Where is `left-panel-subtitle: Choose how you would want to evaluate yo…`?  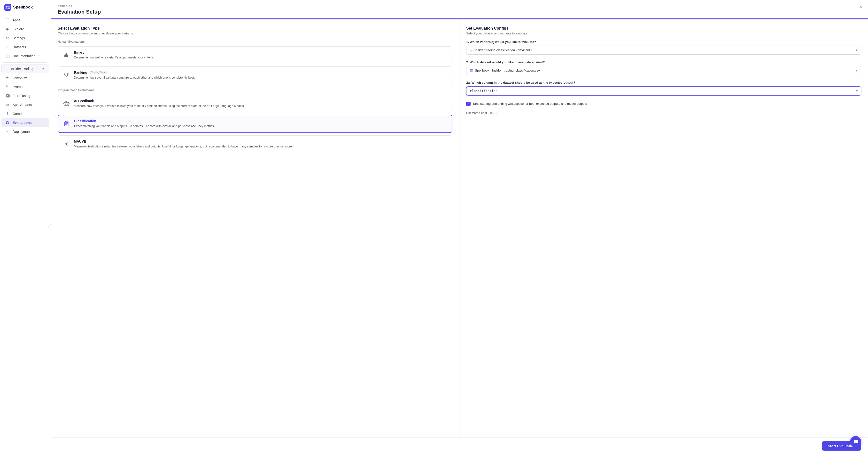
left-panel-subtitle: Choose how you would want to evaluate yo… is located at coordinates (255, 33).